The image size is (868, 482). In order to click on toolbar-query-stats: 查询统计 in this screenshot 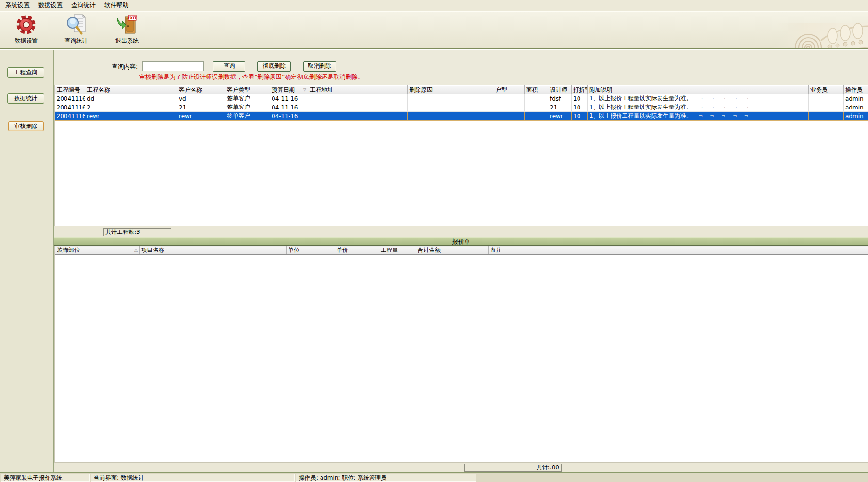, I will do `click(76, 30)`.